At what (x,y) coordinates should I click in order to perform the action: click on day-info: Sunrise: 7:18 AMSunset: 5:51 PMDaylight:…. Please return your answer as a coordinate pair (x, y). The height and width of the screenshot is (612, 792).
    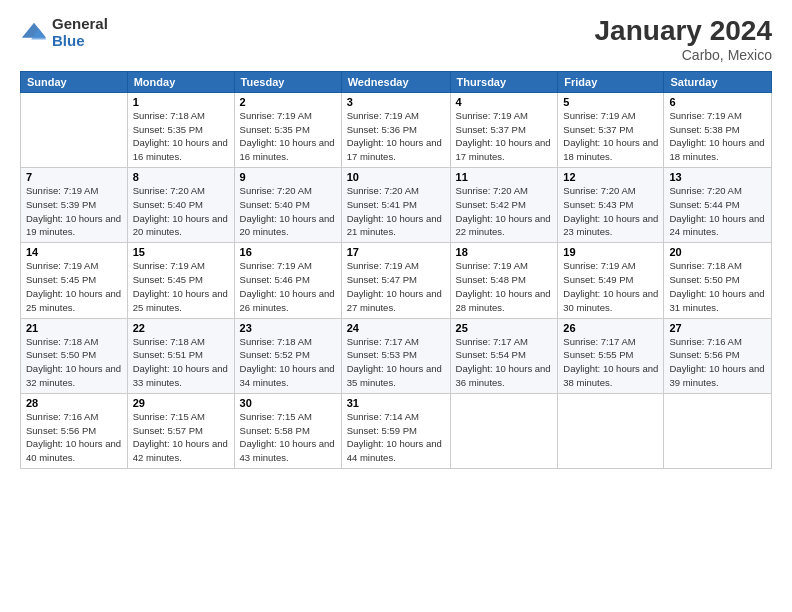
    Looking at the image, I should click on (180, 362).